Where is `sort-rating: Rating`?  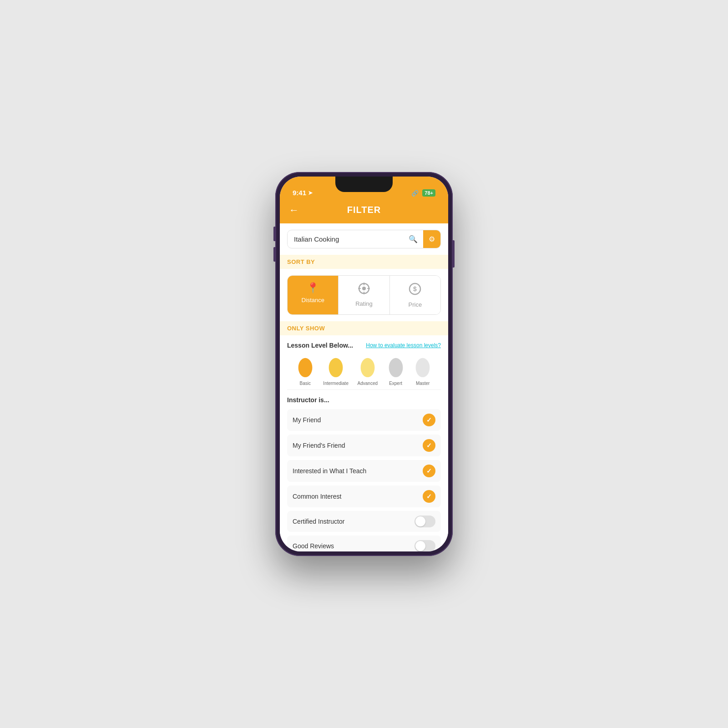 sort-rating: Rating is located at coordinates (364, 295).